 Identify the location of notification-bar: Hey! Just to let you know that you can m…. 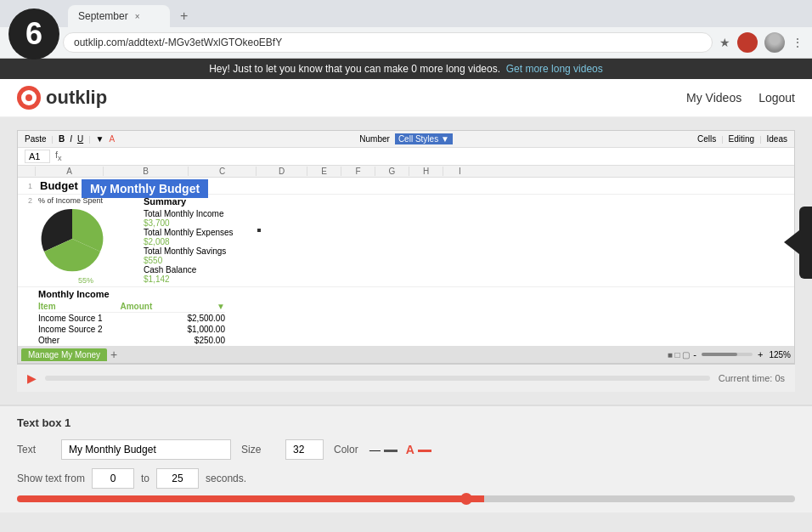
(406, 69).